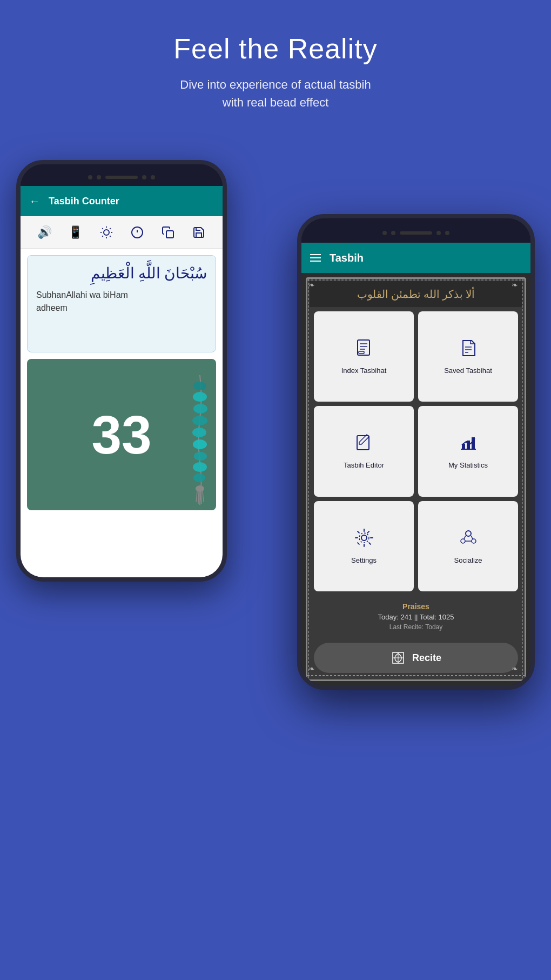 The image size is (551, 980). What do you see at coordinates (364, 451) in the screenshot?
I see `menu-item-tasbih-editor: Tasbih Editor` at bounding box center [364, 451].